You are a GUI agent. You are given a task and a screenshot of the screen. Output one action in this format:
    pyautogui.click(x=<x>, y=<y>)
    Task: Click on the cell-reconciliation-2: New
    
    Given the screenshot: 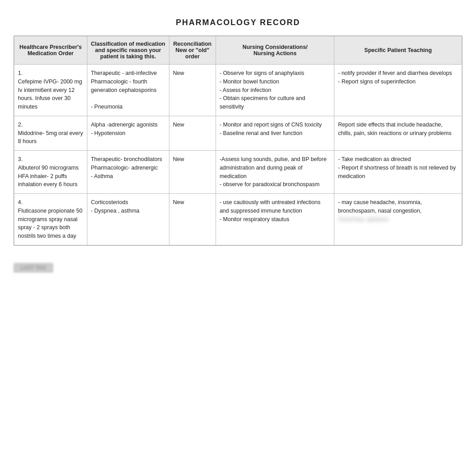 What is the action you would take?
    pyautogui.click(x=192, y=133)
    